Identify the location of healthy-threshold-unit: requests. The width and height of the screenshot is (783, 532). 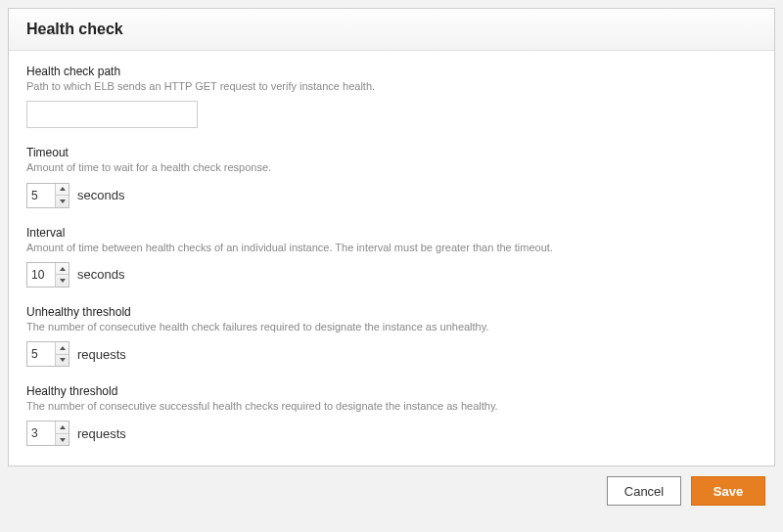
(102, 434).